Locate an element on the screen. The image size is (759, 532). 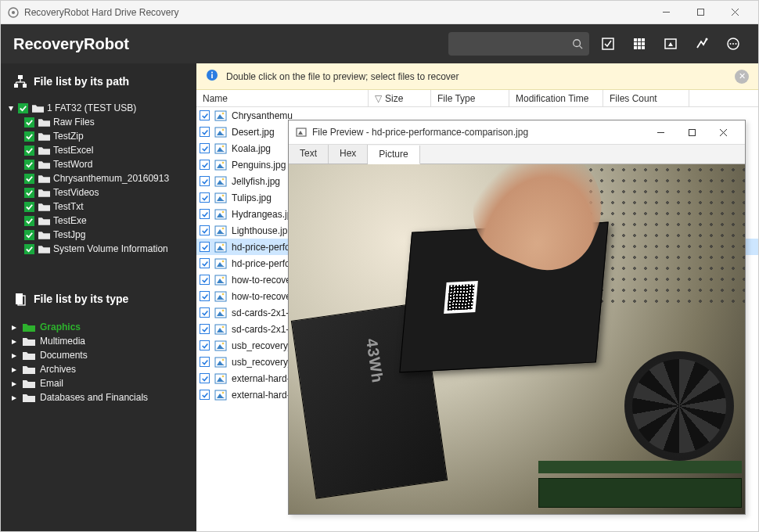
type-section-label: File list by its type is located at coordinates (81, 299).